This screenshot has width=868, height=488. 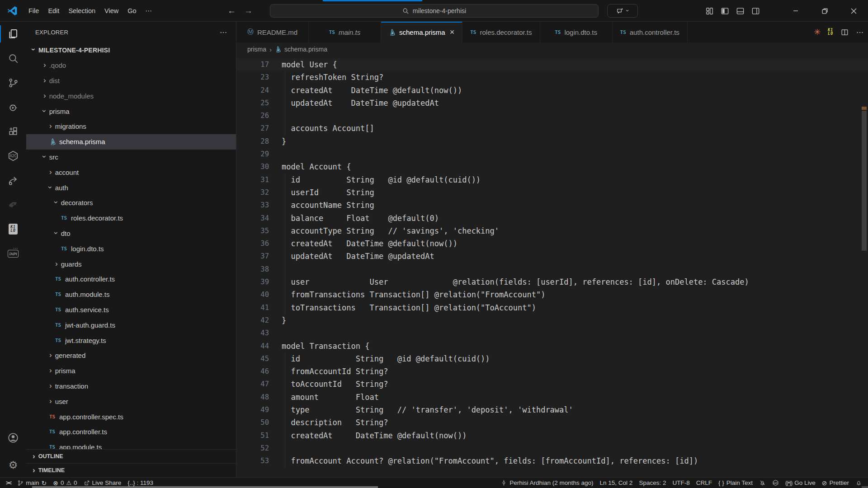 I want to click on activity-settings: ⚙, so click(x=13, y=465).